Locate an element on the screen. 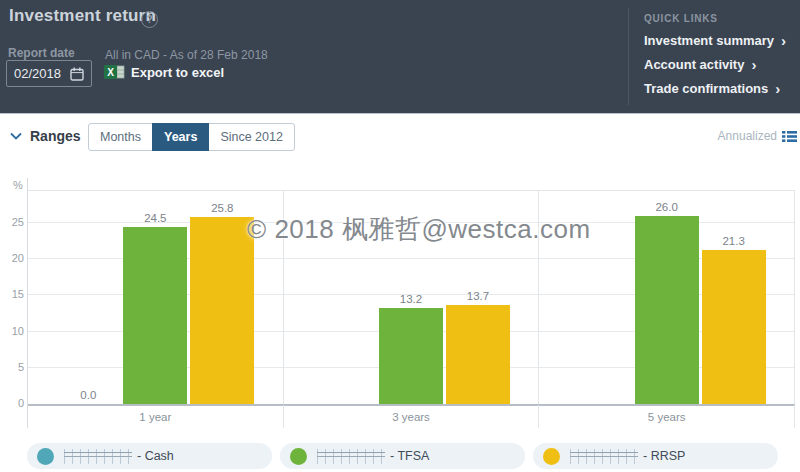  x-axis-labels: 1 year3 years5 years is located at coordinates (412, 416).